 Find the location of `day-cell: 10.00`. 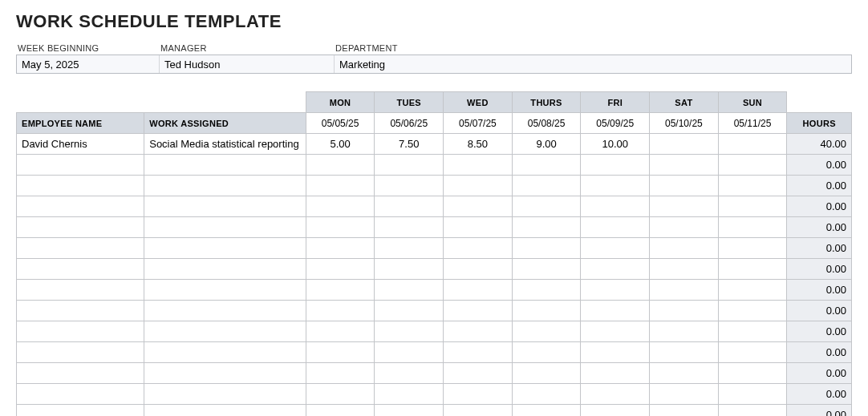

day-cell: 10.00 is located at coordinates (615, 144).